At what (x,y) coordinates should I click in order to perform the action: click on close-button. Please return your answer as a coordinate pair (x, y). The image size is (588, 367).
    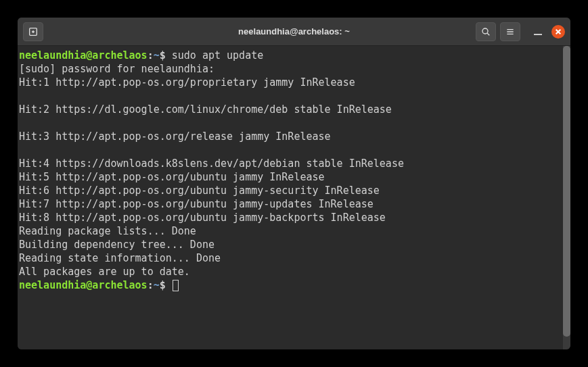
    Looking at the image, I should click on (558, 32).